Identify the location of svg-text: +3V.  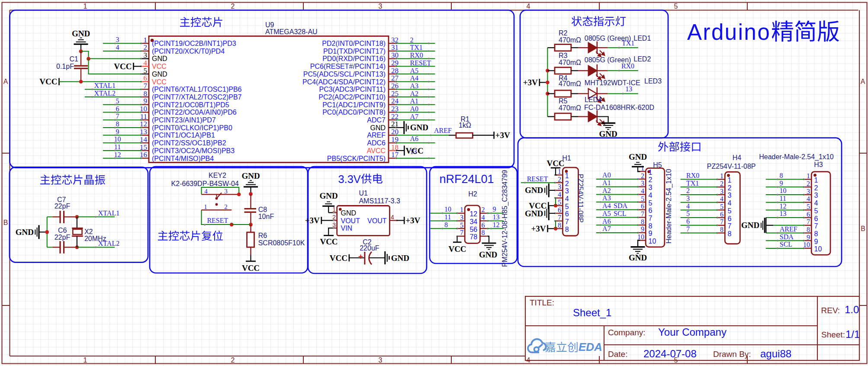
(312, 221).